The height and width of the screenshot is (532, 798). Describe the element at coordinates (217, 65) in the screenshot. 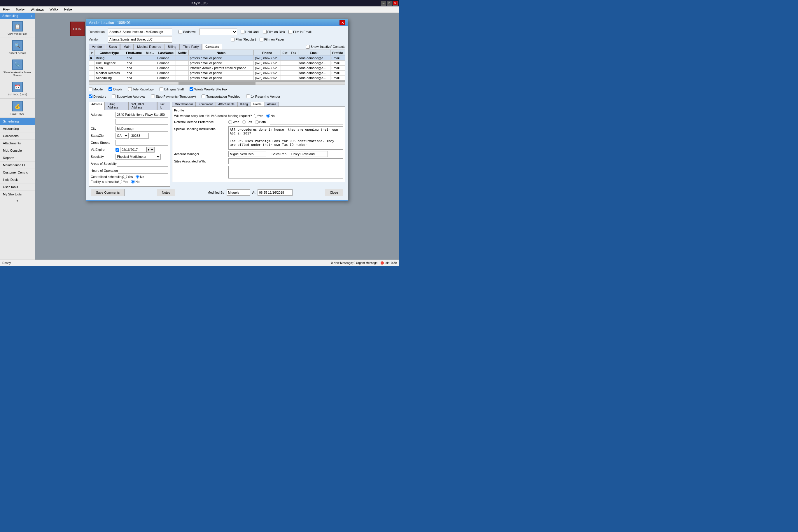

I see `contacts-table-container: ▶ ContactType FirstName Mid... LastName …` at that location.